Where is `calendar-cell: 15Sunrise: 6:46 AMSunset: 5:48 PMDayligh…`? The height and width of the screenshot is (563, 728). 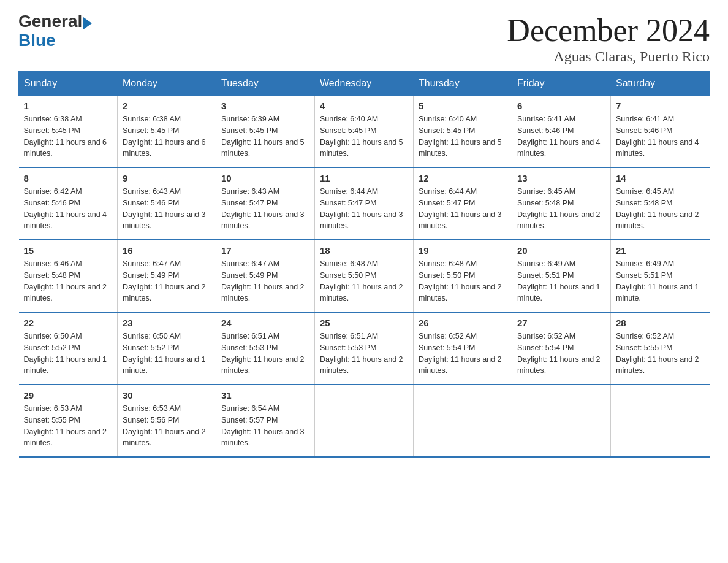 calendar-cell: 15Sunrise: 6:46 AMSunset: 5:48 PMDayligh… is located at coordinates (69, 276).